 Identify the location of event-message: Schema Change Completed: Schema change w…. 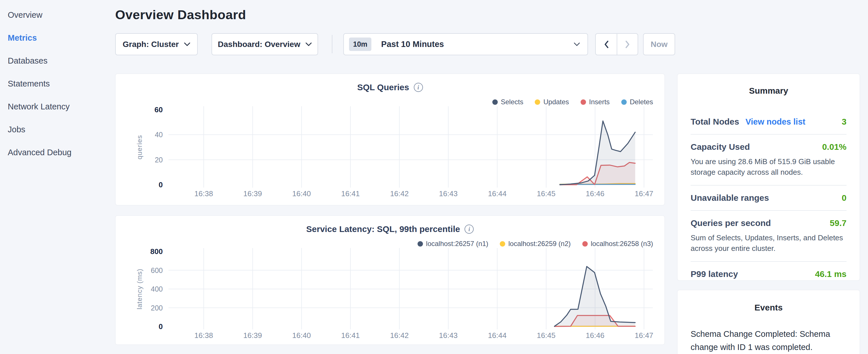
(769, 341).